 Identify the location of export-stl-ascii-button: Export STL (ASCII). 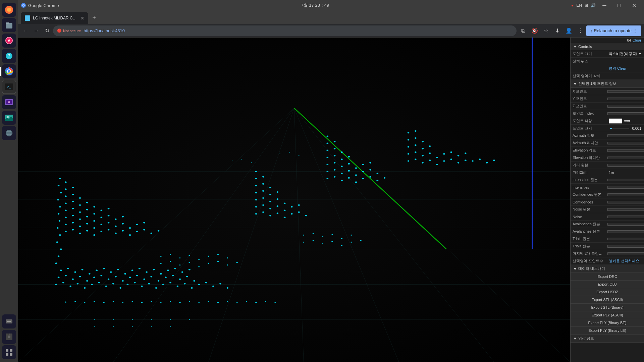
(607, 300).